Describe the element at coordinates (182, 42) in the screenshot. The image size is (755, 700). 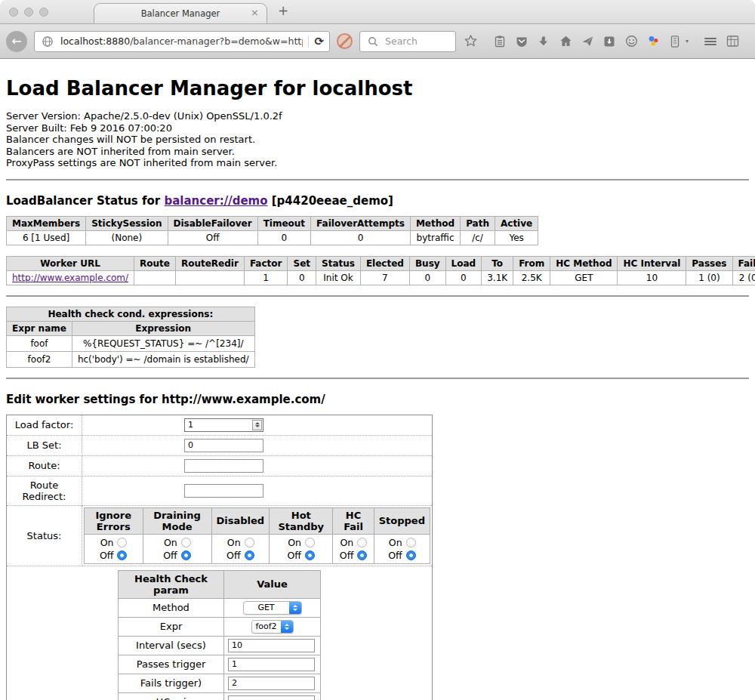
I see `url-bar: localhost:8880/balancer-manager?b=demo&w…` at that location.